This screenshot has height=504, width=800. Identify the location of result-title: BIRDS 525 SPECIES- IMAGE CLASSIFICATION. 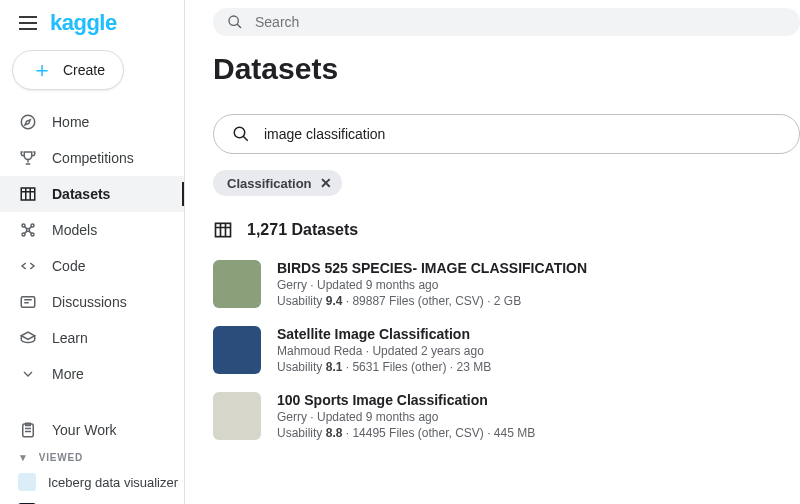
(432, 268).